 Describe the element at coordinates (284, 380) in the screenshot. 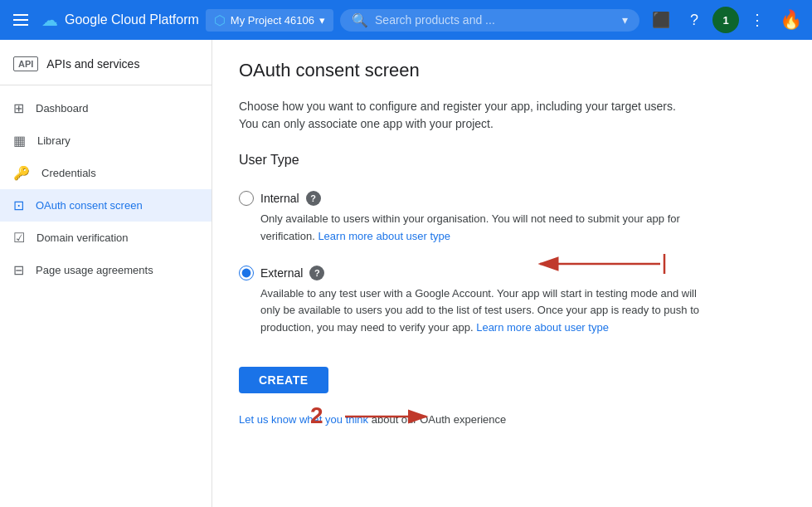

I see `create-button: CREATE` at that location.